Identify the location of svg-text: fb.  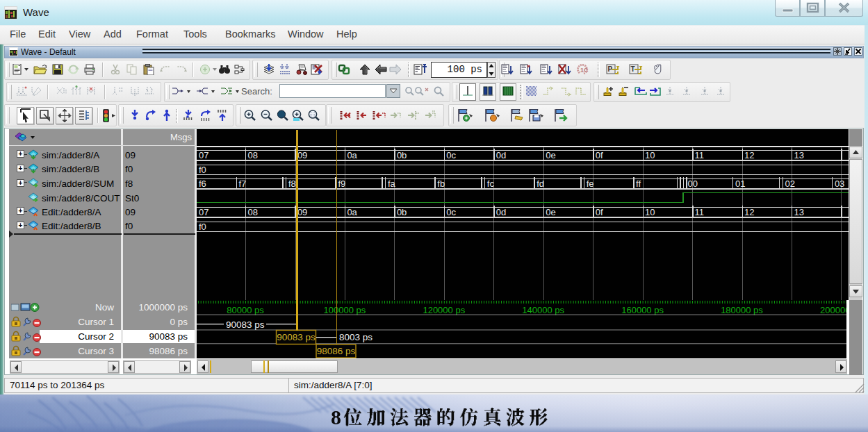
(441, 183).